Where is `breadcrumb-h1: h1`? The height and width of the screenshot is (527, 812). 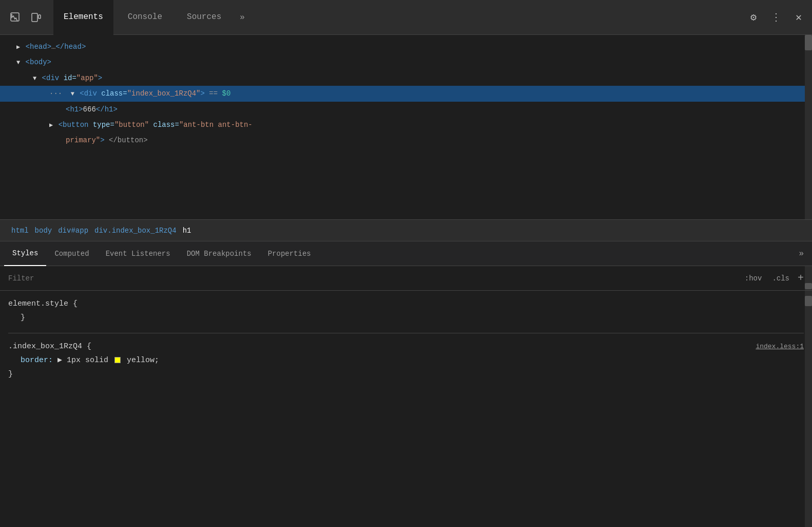
breadcrumb-h1: h1 is located at coordinates (187, 231).